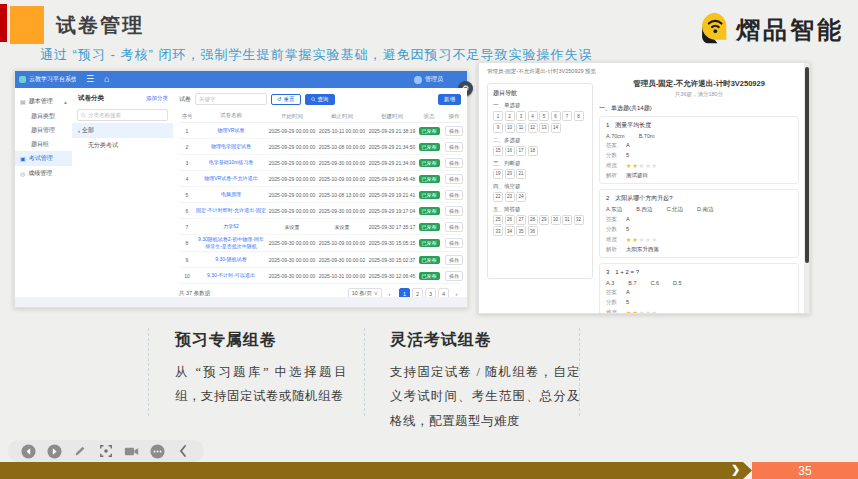 The width and height of the screenshot is (858, 479). Describe the element at coordinates (430, 260) in the screenshot. I see `status-badge: 已发布` at that location.